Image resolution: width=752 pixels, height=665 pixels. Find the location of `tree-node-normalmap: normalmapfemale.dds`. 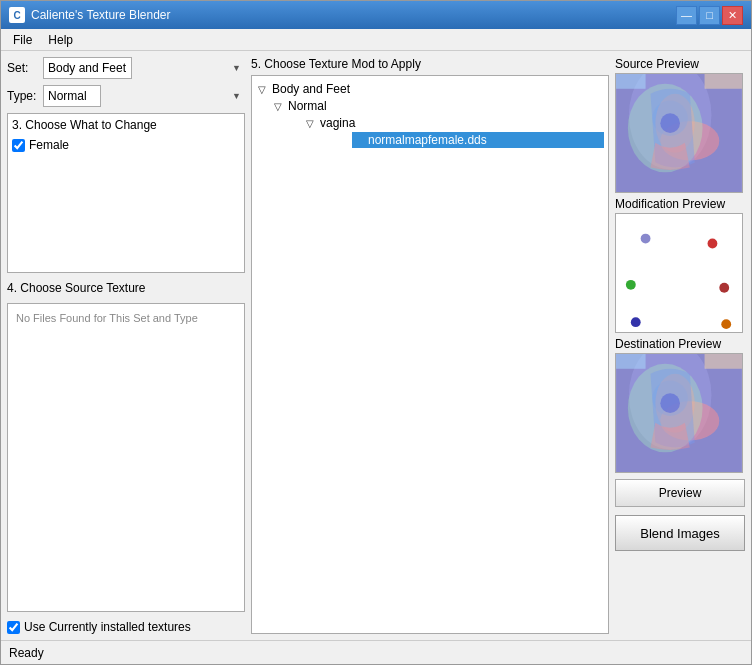

tree-node-normalmap: normalmapfemale.dds is located at coordinates (454, 140).